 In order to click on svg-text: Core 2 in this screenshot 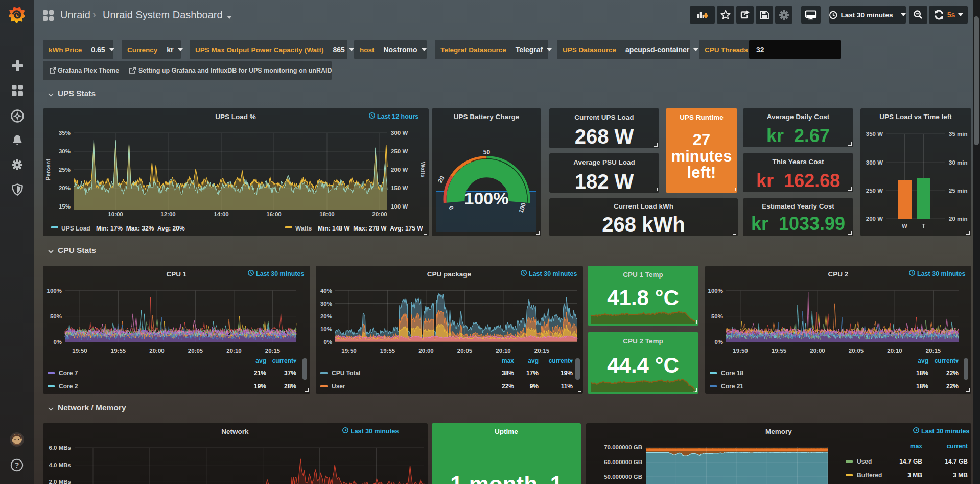, I will do `click(68, 386)`.